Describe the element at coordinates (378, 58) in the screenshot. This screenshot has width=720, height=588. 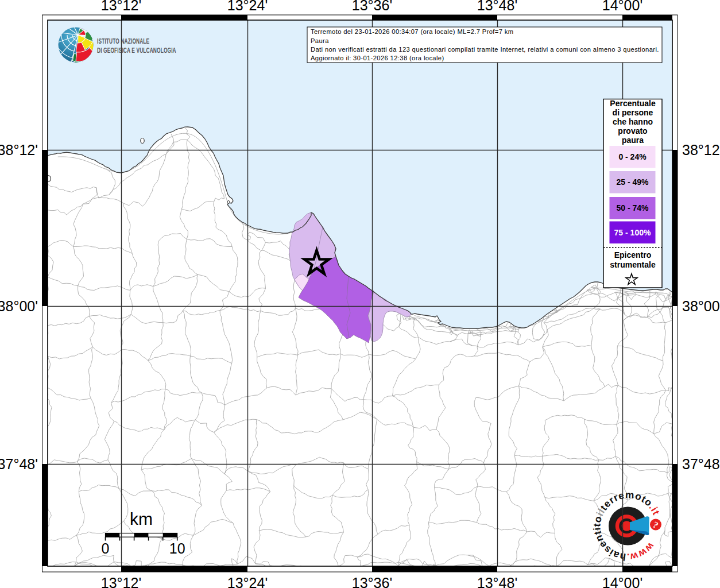
I see `svg-text:Aggiornato il: 30-01-2026 12:3: Aggiornato il: 30-01-2026 12:38 (ora loc…` at that location.